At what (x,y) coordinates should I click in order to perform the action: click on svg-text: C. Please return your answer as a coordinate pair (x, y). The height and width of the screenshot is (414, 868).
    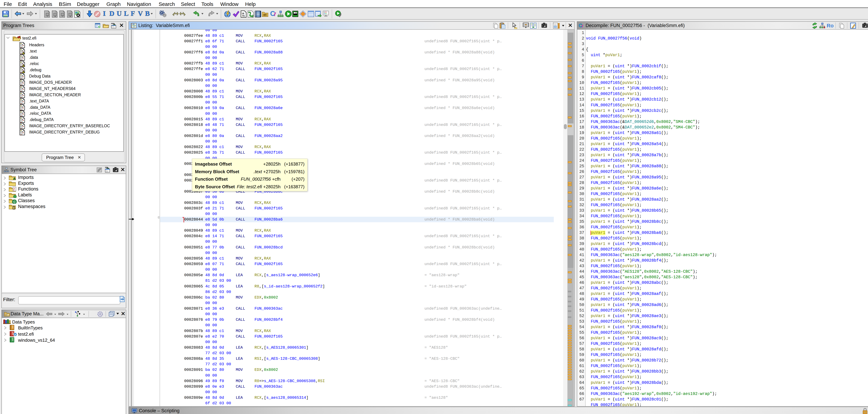
    Looking at the image, I should click on (14, 202).